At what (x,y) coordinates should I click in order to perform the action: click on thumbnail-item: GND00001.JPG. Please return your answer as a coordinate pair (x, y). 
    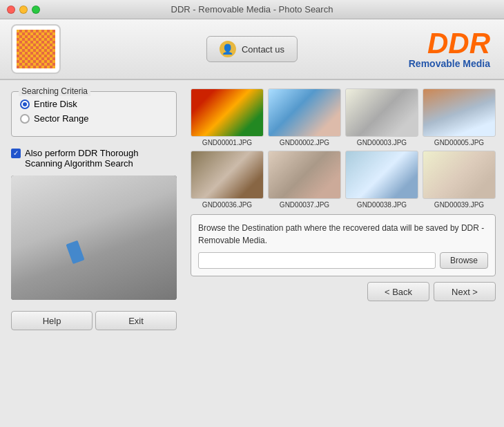
    Looking at the image, I should click on (227, 117).